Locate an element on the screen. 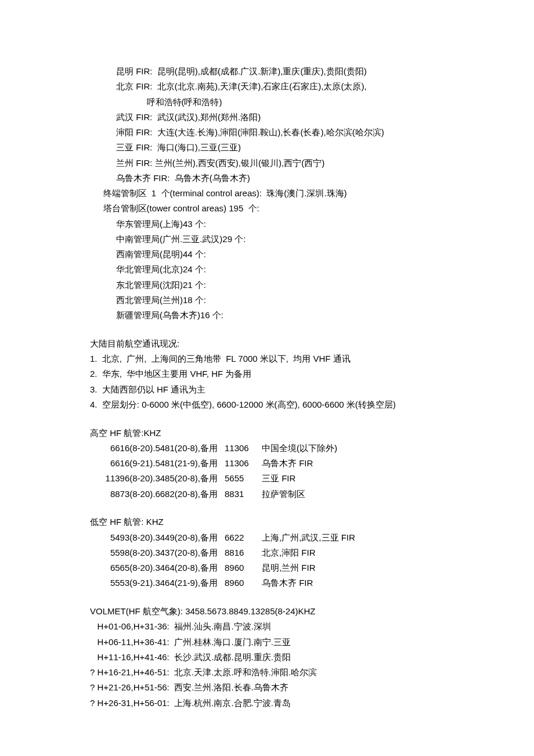  freq-col3: 昆明,兰州 FIR is located at coordinates (353, 568).